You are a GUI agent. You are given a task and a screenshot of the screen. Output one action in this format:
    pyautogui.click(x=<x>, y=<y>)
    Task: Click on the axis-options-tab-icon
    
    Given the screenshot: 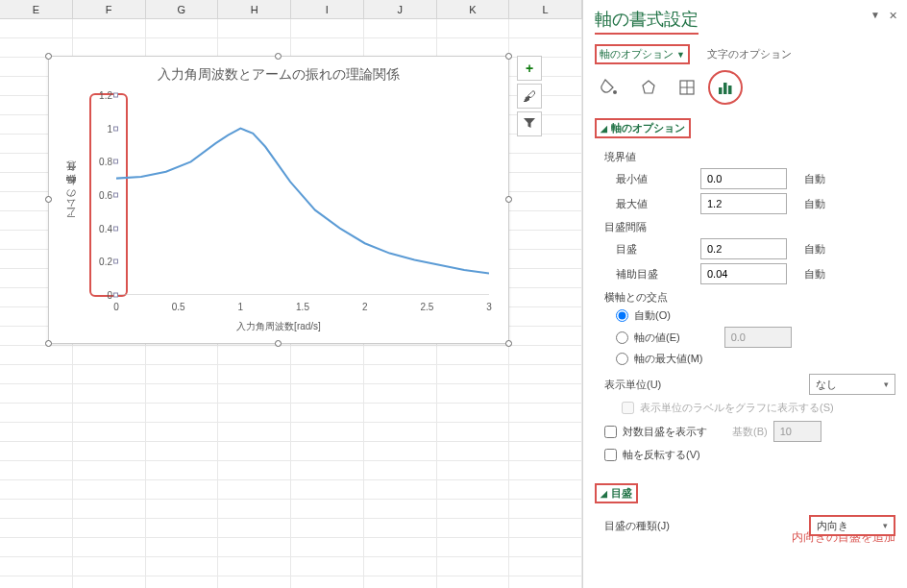 What is the action you would take?
    pyautogui.click(x=725, y=87)
    